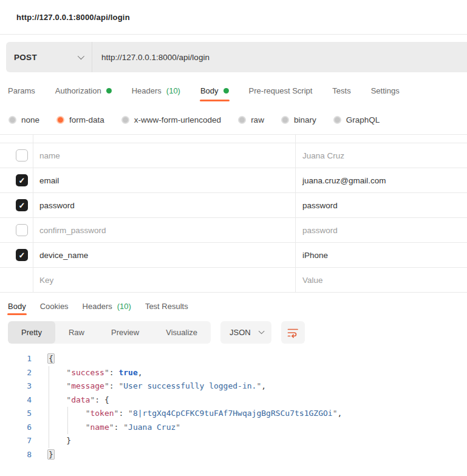 The width and height of the screenshot is (467, 476). What do you see at coordinates (97, 306) in the screenshot?
I see `response-tab-label: Headers` at bounding box center [97, 306].